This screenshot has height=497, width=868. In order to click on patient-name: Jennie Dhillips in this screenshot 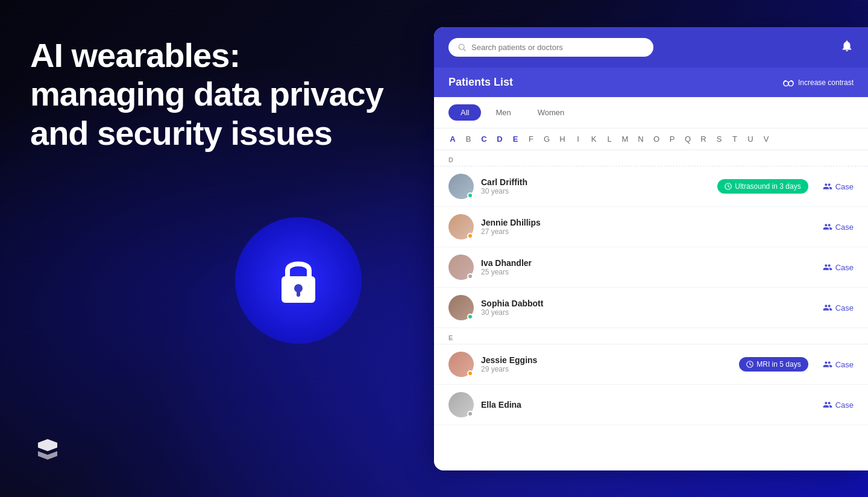, I will do `click(649, 223)`.